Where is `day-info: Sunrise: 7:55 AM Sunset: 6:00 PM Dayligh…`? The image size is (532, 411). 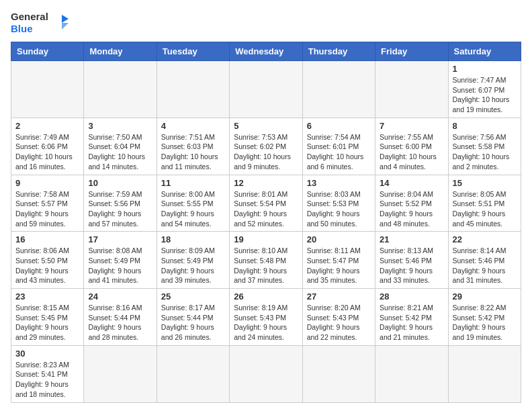 day-info: Sunrise: 7:55 AM Sunset: 6:00 PM Dayligh… is located at coordinates (411, 152).